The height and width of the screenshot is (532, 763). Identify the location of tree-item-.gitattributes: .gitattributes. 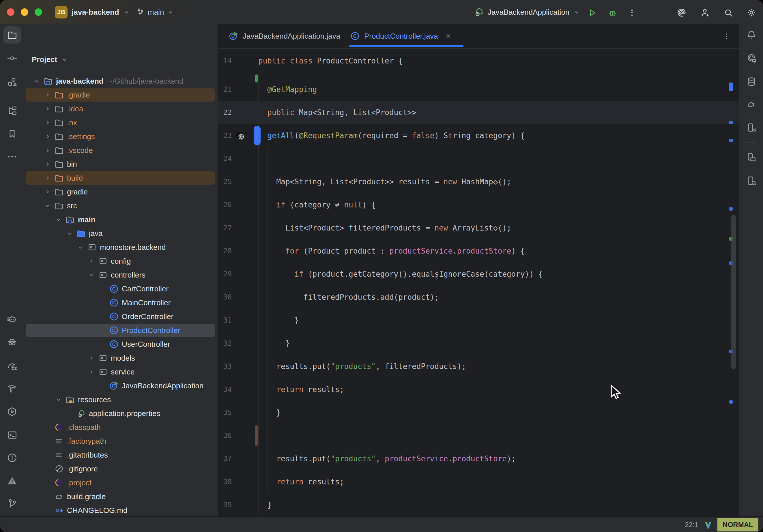
(121, 455).